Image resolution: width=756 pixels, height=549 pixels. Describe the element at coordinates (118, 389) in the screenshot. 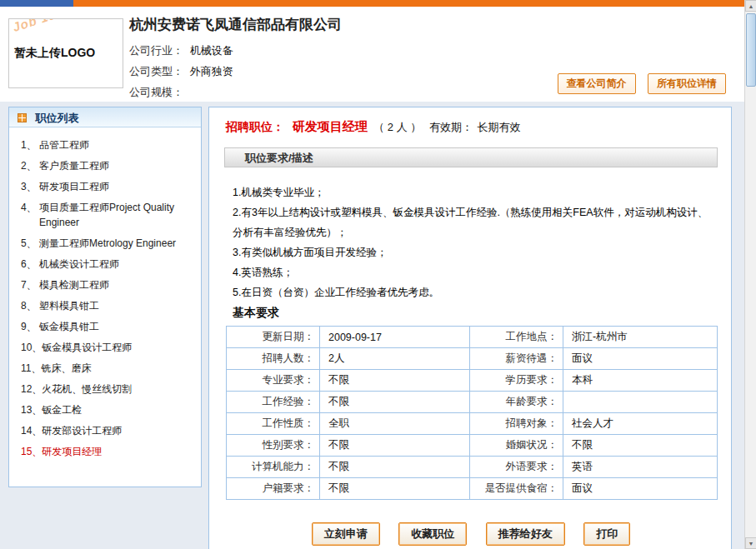

I see `job-item-label: 火花机、慢丝线切割` at that location.